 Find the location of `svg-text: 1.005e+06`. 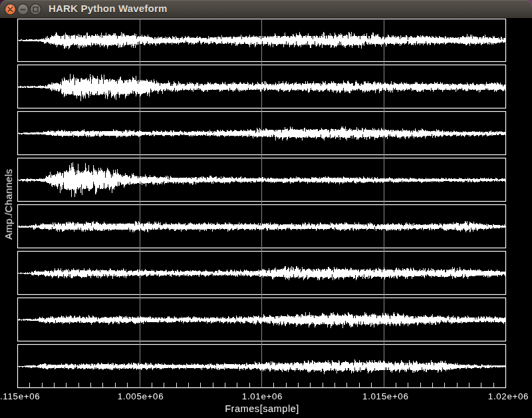

svg-text: 1.005e+06 is located at coordinates (141, 397).